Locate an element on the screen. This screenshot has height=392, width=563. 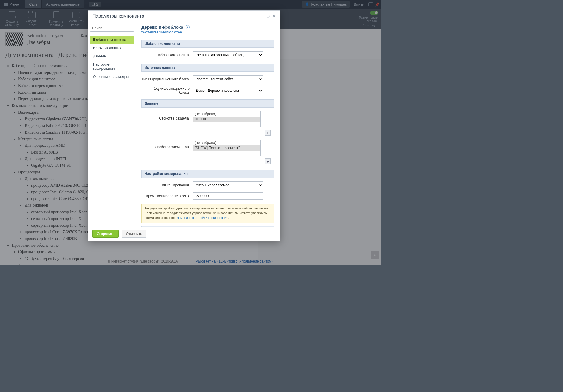
sidebar-item: Основные параметры is located at coordinates (112, 77).